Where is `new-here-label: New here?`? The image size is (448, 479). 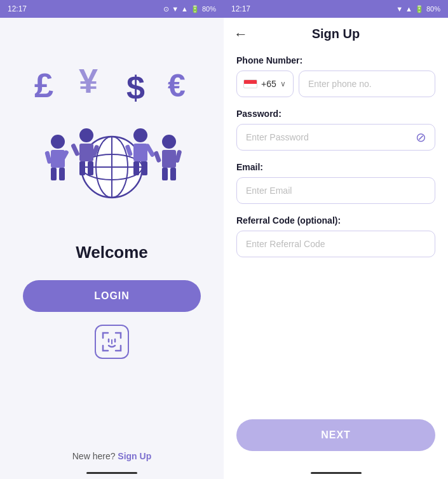 new-here-label: New here? is located at coordinates (94, 456).